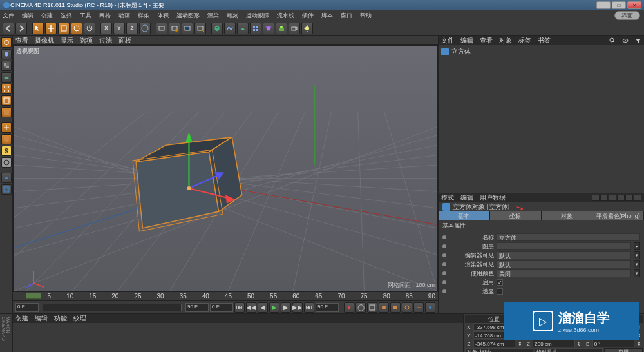 The image size is (644, 352). Describe the element at coordinates (6, 101) in the screenshot. I see `edge-mode` at that location.